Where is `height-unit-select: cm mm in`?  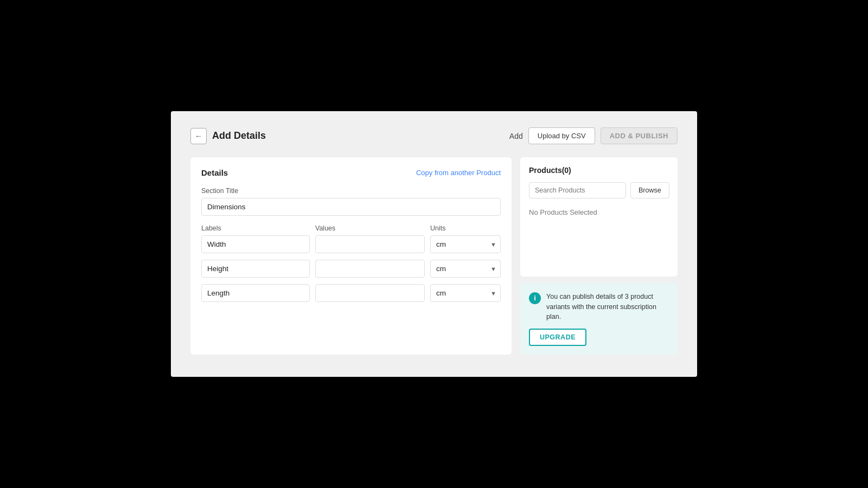 height-unit-select: cm mm in is located at coordinates (465, 269).